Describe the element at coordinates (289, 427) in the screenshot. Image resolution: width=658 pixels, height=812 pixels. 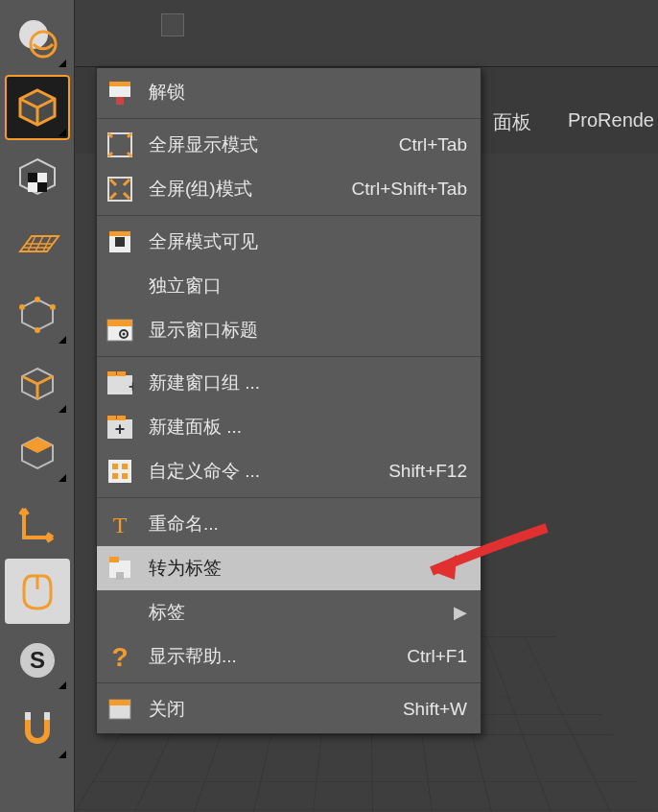
I see `menu-new-panel: + 新建面板 ...` at that location.